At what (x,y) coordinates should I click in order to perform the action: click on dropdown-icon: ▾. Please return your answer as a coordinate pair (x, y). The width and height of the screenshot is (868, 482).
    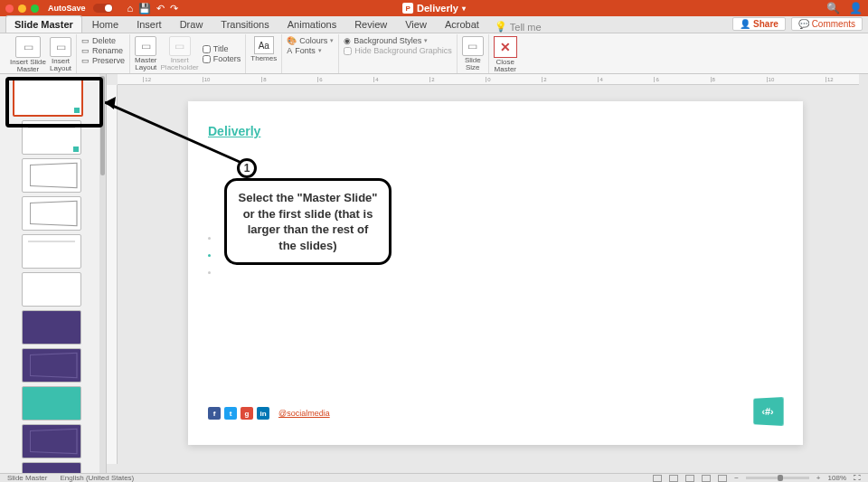
    Looking at the image, I should click on (464, 9).